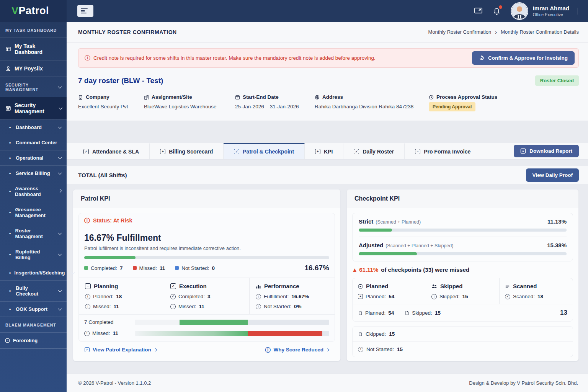 This screenshot has width=588, height=392. What do you see at coordinates (354, 270) in the screenshot?
I see `warning-triangle-icon: ▲` at bounding box center [354, 270].